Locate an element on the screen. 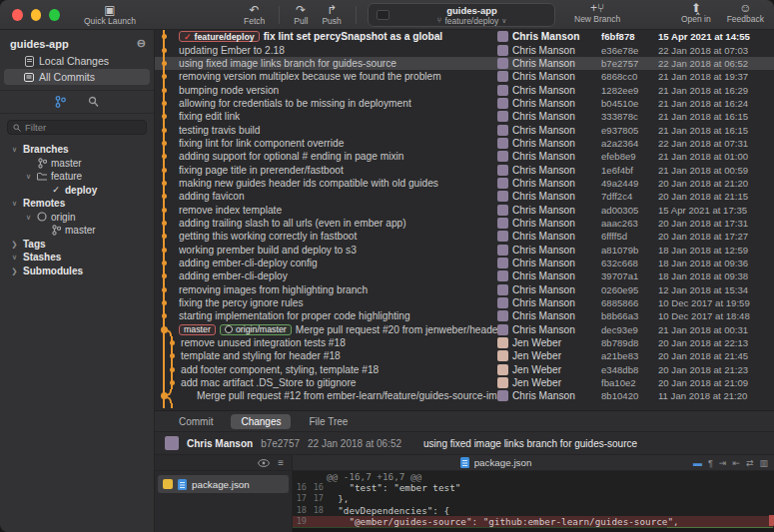 The height and width of the screenshot is (532, 774). branch-tag-master: master is located at coordinates (198, 329).